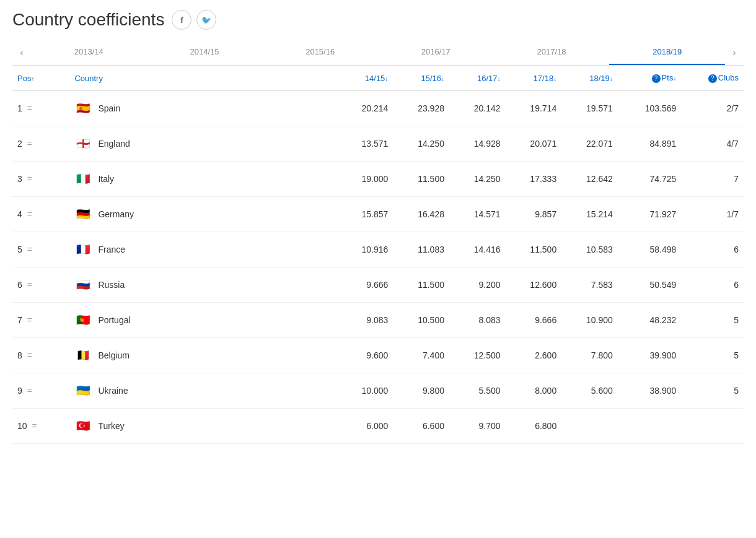 The width and height of the screenshot is (756, 538). Describe the element at coordinates (83, 355) in the screenshot. I see `country-flag: 🇧🇪` at that location.